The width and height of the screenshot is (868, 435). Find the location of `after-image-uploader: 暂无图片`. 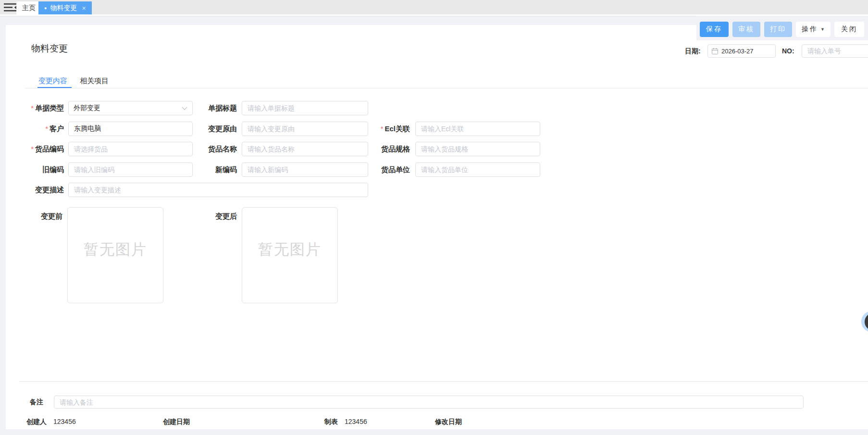

after-image-uploader: 暂无图片 is located at coordinates (290, 255).